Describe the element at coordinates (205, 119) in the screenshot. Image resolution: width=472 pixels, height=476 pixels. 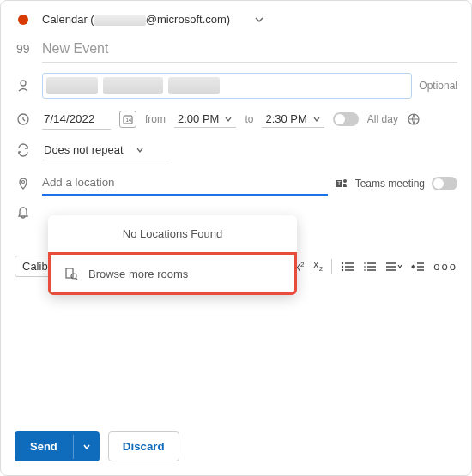
I see `start-time-select: 2:00 PM` at that location.